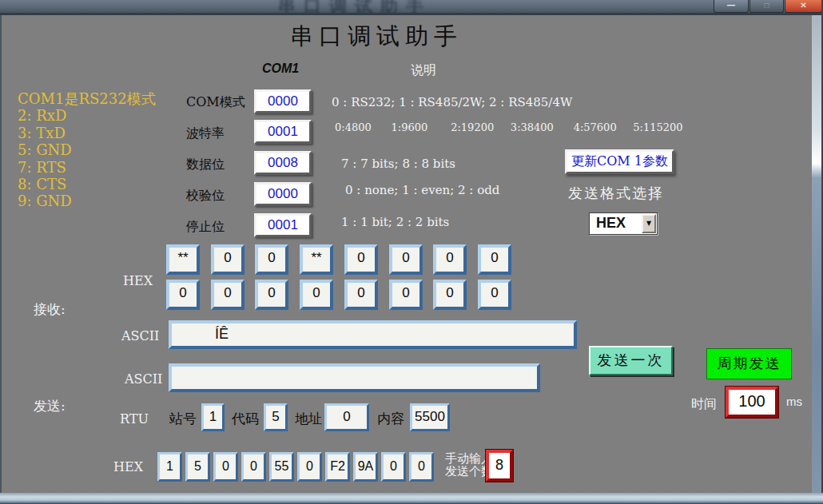 Image resolution: width=823 pixels, height=504 pixels. Describe the element at coordinates (216, 102) in the screenshot. I see `param-label-com-mode: COM模式` at that location.